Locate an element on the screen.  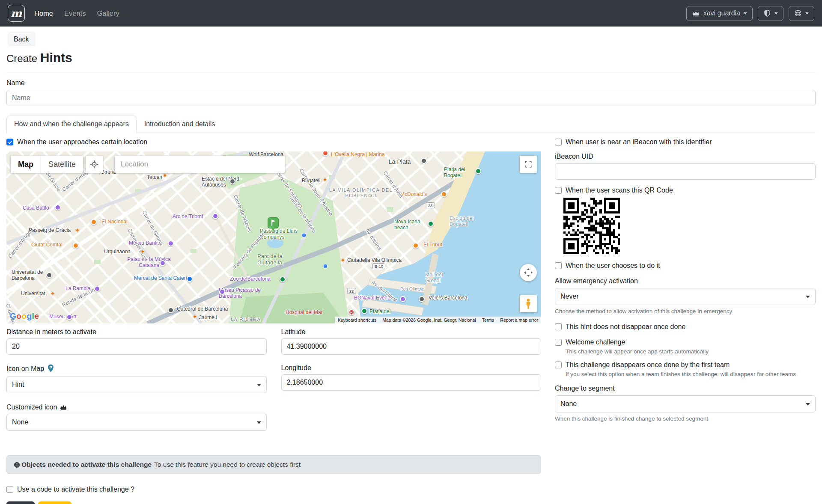
selected-location-flag-marker is located at coordinates (273, 225).